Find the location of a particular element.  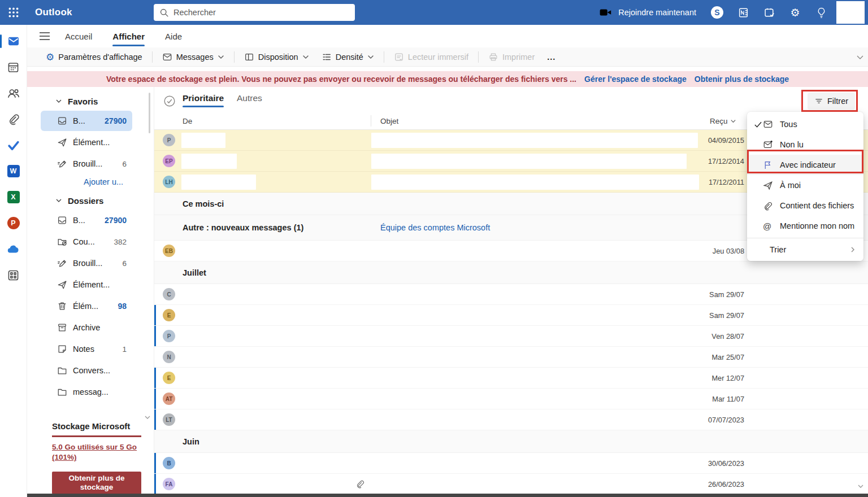

profile-avatar is located at coordinates (850, 12).